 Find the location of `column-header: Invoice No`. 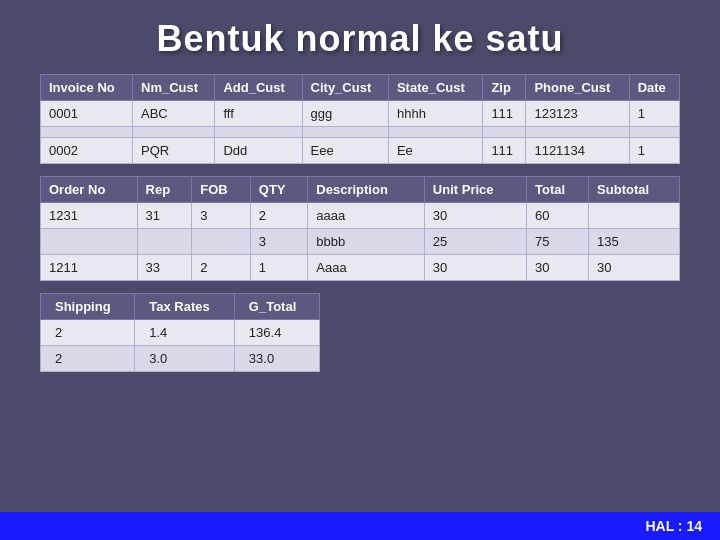

column-header: Invoice No is located at coordinates (87, 88).